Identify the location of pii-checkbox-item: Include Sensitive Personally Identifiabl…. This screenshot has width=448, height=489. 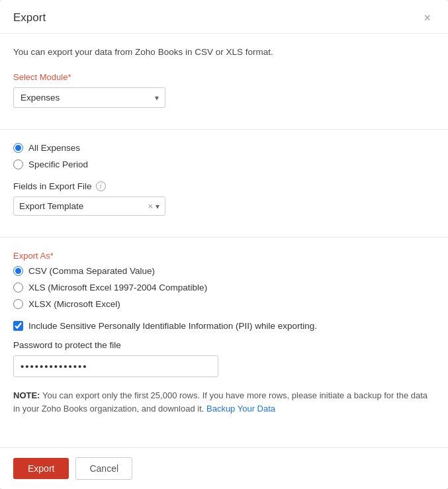
(224, 326).